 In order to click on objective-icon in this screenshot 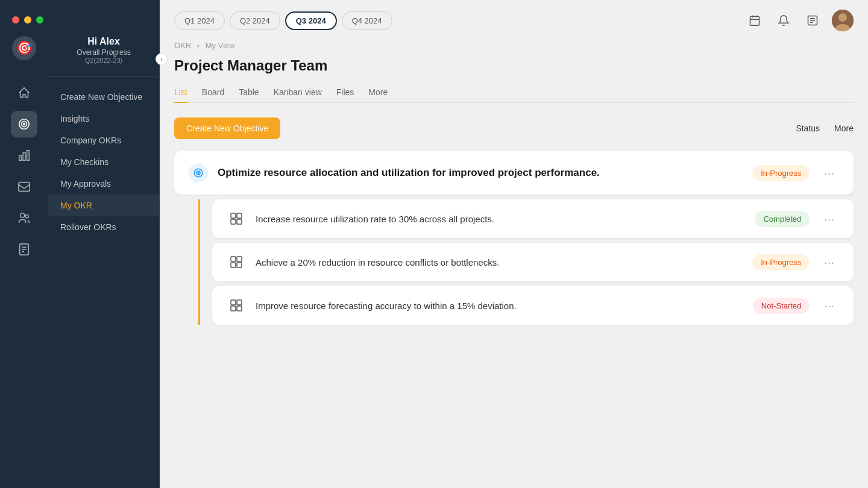, I will do `click(198, 173)`.